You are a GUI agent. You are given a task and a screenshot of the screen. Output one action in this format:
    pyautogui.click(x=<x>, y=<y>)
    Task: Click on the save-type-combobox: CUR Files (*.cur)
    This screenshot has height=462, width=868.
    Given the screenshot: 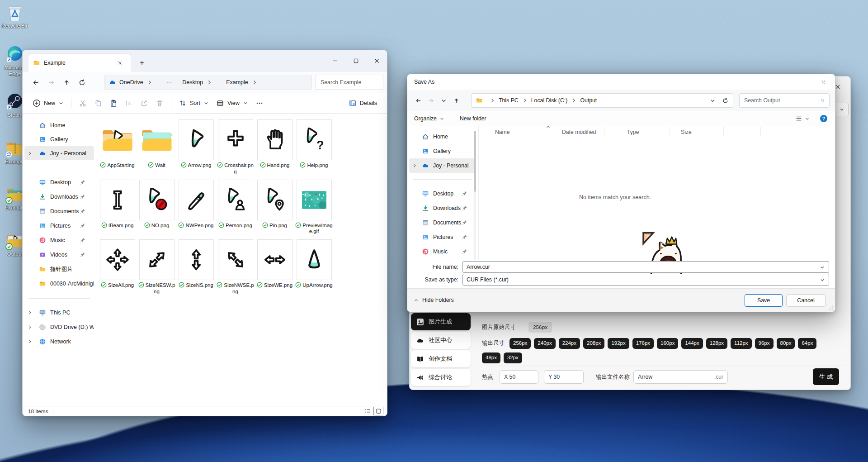 What is the action you would take?
    pyautogui.click(x=646, y=280)
    